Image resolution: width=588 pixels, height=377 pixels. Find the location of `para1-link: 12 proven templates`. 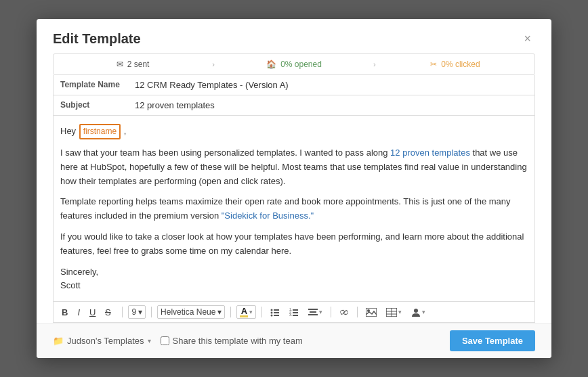

para1-link: 12 proven templates is located at coordinates (430, 153).